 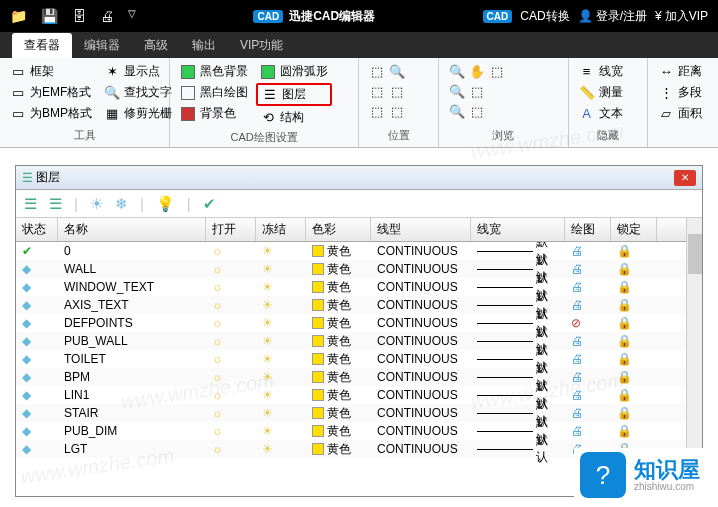 What do you see at coordinates (601, 92) in the screenshot?
I see `measure-button: 📏测量` at bounding box center [601, 92].